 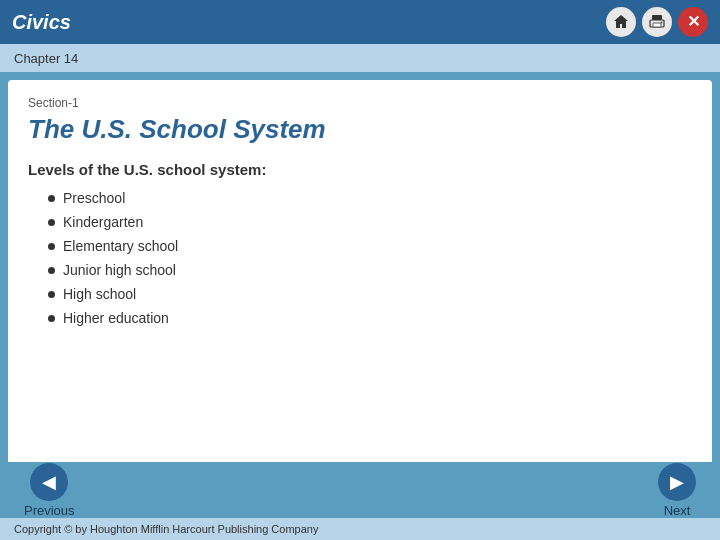 I want to click on list-item-text: High school, so click(x=100, y=294).